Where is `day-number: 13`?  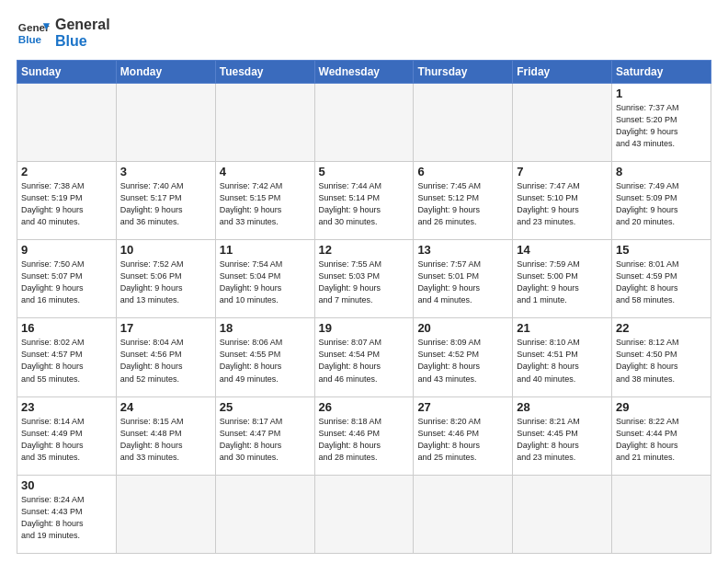
day-number: 13 is located at coordinates (463, 250).